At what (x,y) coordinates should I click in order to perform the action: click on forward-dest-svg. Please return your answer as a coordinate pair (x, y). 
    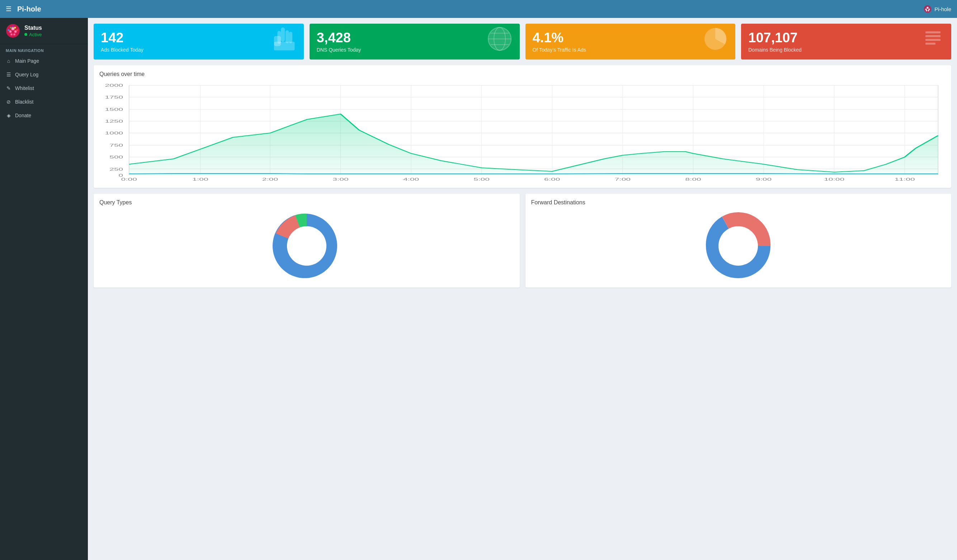
    Looking at the image, I should click on (738, 246).